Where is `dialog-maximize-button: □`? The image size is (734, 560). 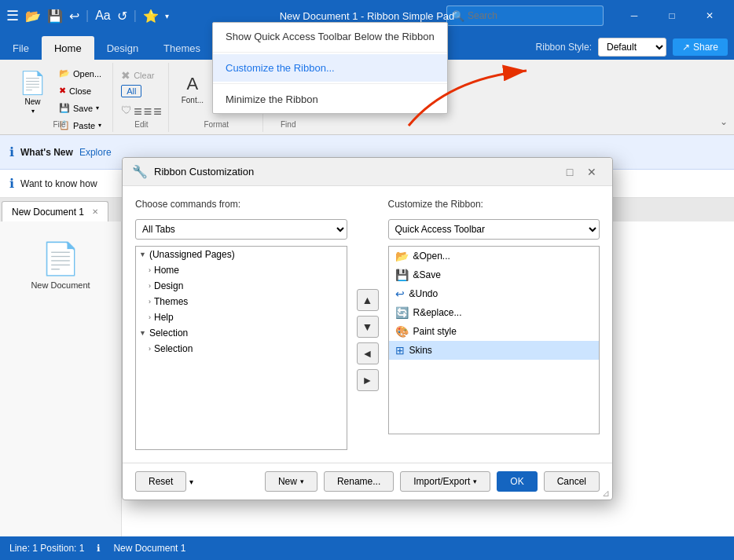 dialog-maximize-button: □ is located at coordinates (570, 172).